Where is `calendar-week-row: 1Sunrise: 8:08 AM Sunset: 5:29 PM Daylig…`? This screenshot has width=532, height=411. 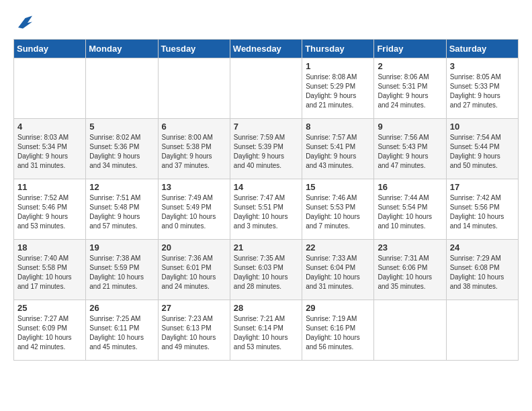 calendar-week-row: 1Sunrise: 8:08 AM Sunset: 5:29 PM Daylig… is located at coordinates (266, 89).